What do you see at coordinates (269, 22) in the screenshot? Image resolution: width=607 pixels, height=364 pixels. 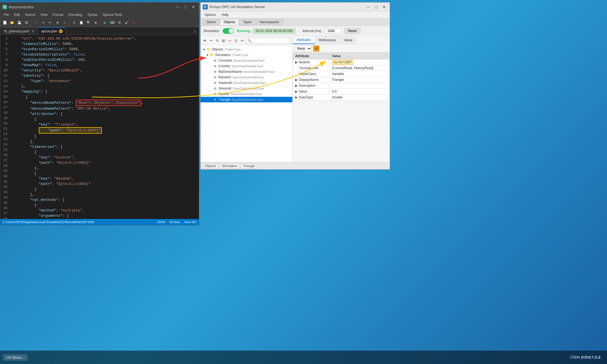 I see `namespaces-tab: Namespaces` at bounding box center [269, 22].